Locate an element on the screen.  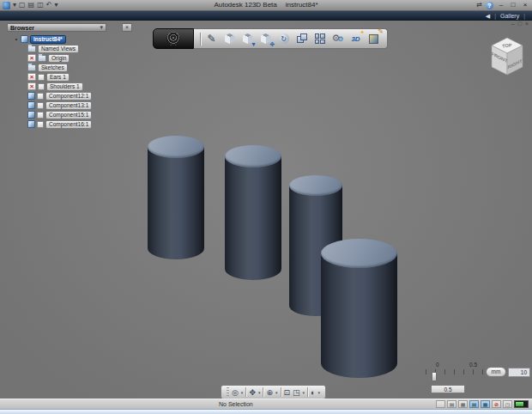
material-tool-button: ✎ is located at coordinates (374, 39).